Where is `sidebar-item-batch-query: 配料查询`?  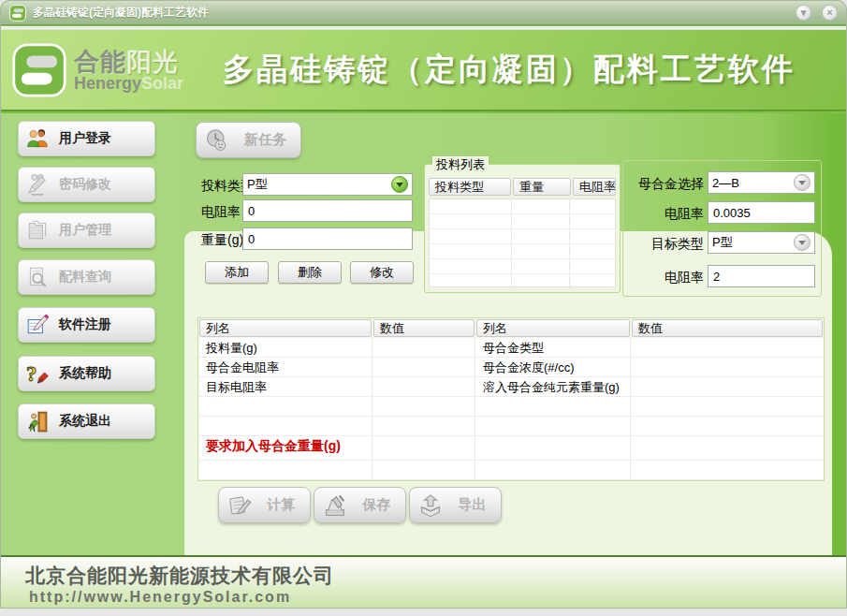 sidebar-item-batch-query: 配料查询 is located at coordinates (86, 277).